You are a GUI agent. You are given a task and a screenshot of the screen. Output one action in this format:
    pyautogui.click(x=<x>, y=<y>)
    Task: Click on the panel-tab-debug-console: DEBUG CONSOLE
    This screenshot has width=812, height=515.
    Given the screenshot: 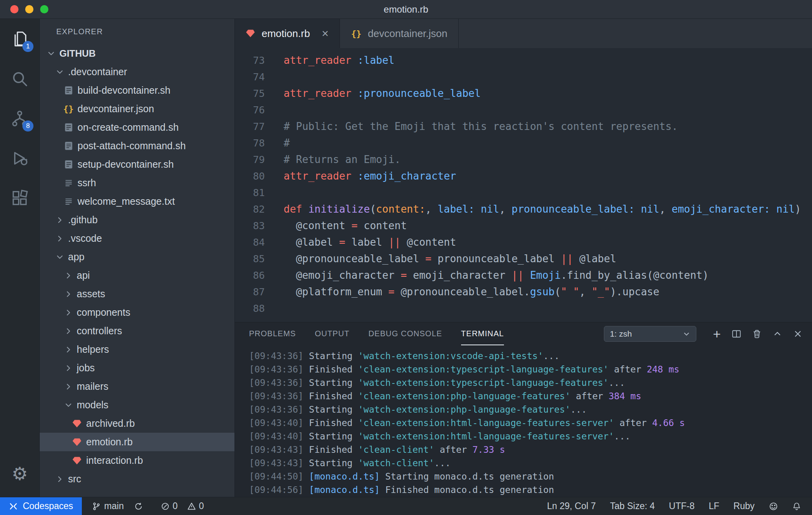 What is the action you would take?
    pyautogui.click(x=405, y=334)
    